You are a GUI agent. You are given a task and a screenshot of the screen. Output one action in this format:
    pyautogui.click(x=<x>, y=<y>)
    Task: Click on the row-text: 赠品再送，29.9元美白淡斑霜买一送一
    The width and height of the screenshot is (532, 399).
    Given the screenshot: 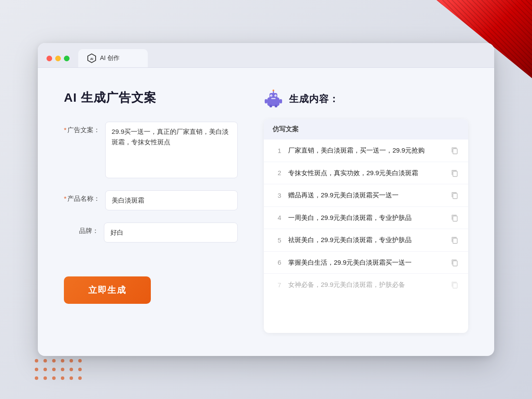 What is the action you would take?
    pyautogui.click(x=366, y=196)
    